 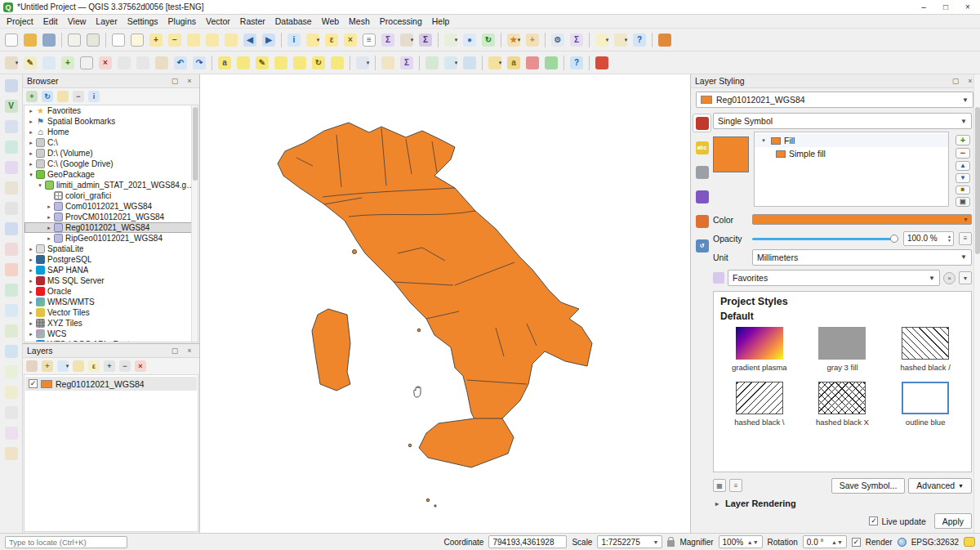 I want to click on plugin-tool-2-icon, so click(x=602, y=63).